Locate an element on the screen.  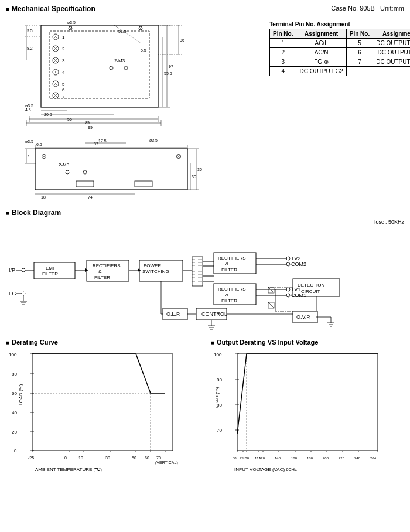
case-number: Case No. 905B is located at coordinates (353, 8).